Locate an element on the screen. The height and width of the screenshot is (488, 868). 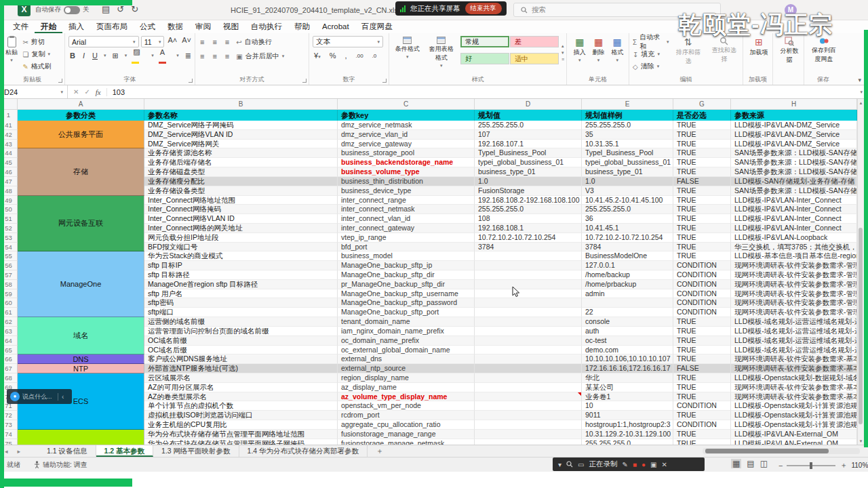
column-header-A: A is located at coordinates (81, 104).